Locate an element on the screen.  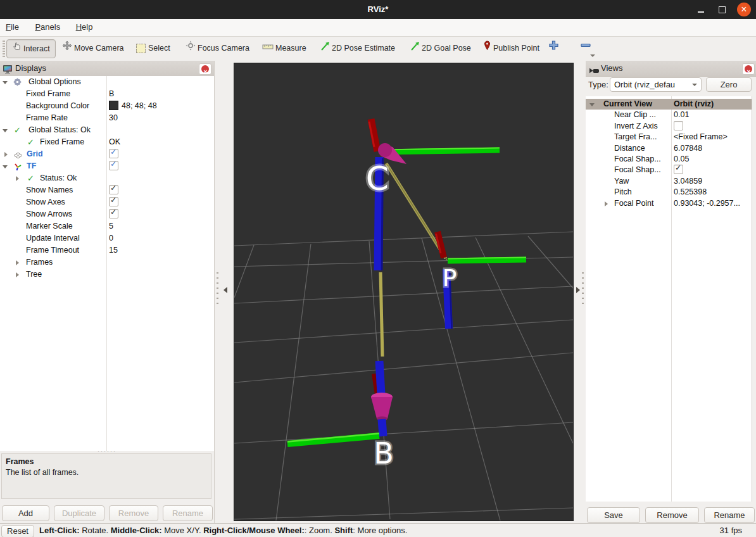
tree-row-update-interval: Update Interval 0 is located at coordinates (107, 238).